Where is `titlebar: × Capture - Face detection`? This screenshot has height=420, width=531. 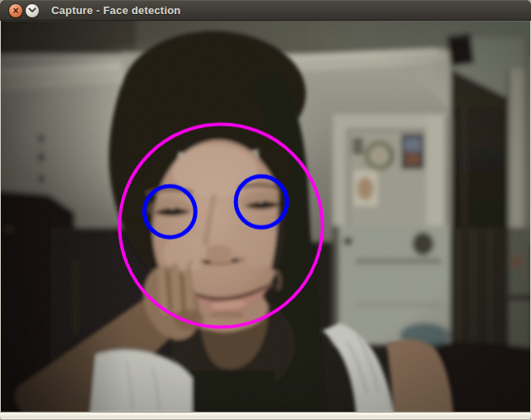
titlebar: × Capture - Face detection is located at coordinates (266, 10).